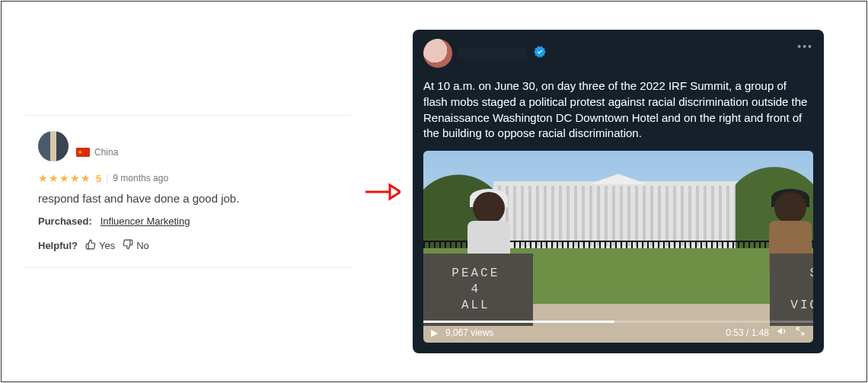  What do you see at coordinates (91, 245) in the screenshot?
I see `thumbs-up-icon` at bounding box center [91, 245].